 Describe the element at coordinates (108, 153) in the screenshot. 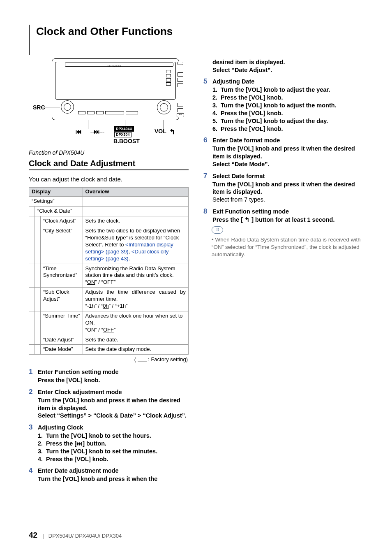

I see `function-of-label: Function of DPX504U` at that location.